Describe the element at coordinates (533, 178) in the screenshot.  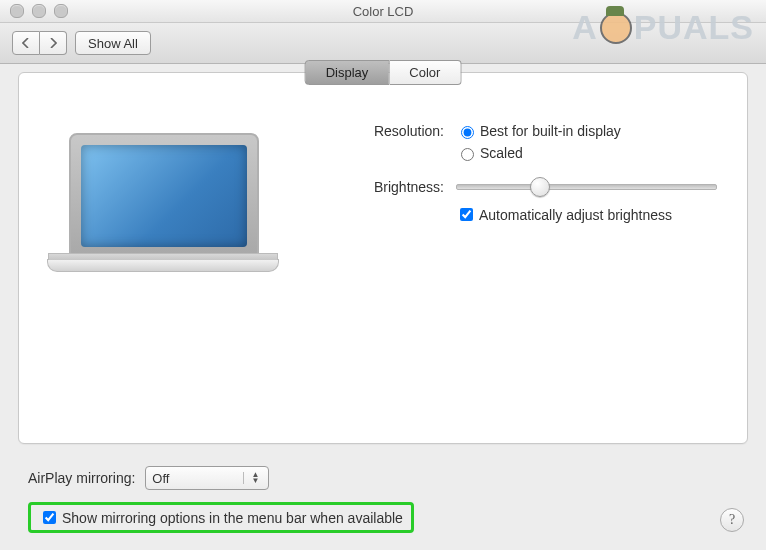
I see `display-settings: Resolution: Best for built-in display Sc…` at that location.